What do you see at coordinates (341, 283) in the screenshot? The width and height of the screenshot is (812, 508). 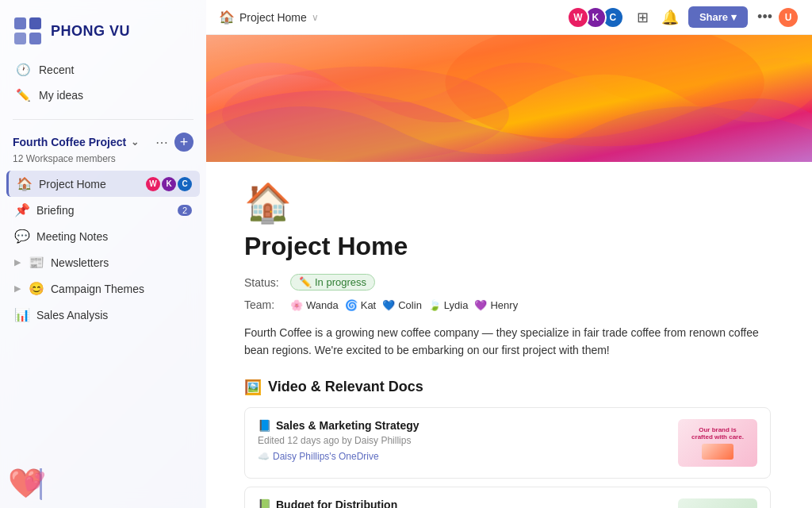 I see `status-value: In progress` at bounding box center [341, 283].